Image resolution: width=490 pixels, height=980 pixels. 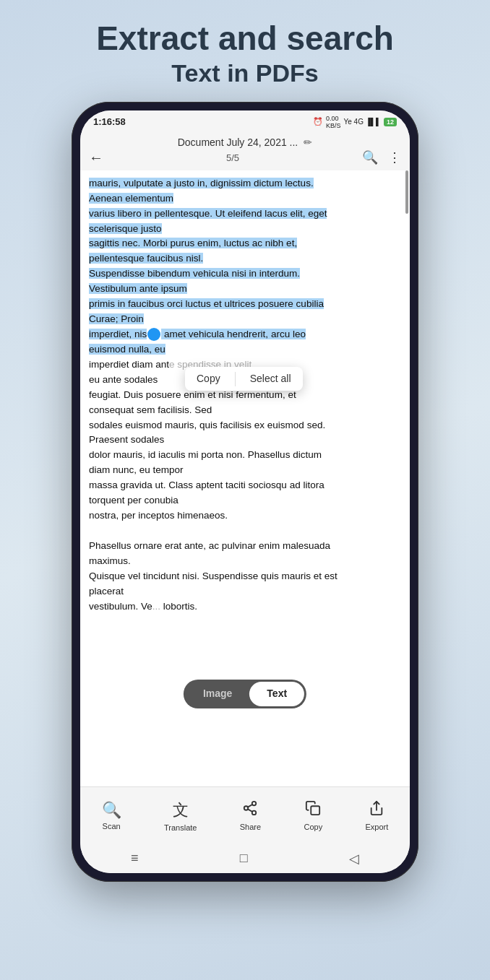 I want to click on highlighted-text: pellentesque faucibus nisl., so click(x=146, y=259).